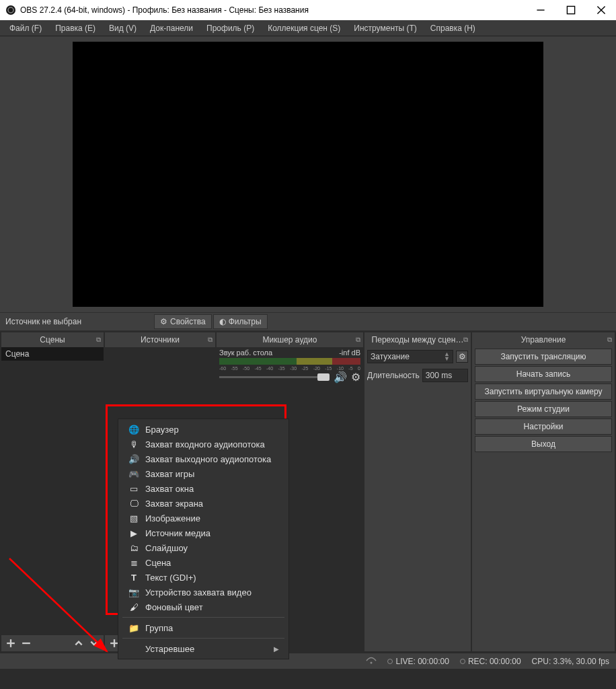 This screenshot has width=616, height=689. I want to click on minimize-button, so click(541, 10).